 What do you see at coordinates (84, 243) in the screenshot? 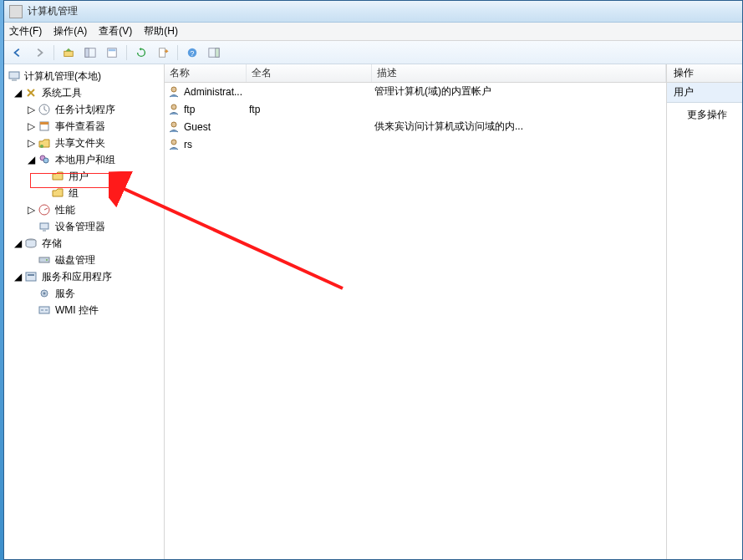
I see `tree-storage: ◢ 存储` at bounding box center [84, 243].